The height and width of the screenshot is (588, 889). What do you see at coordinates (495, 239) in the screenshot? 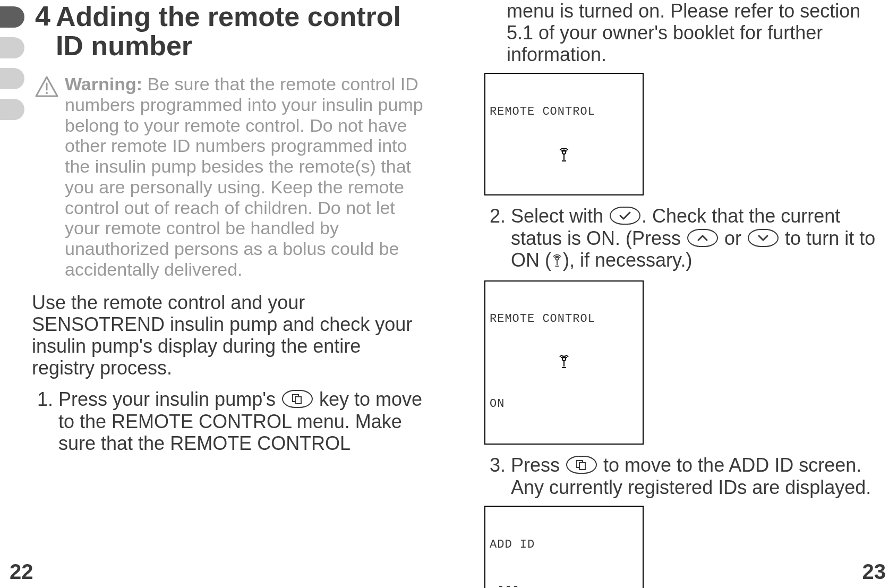
I see `step-number: 2.` at bounding box center [495, 239].